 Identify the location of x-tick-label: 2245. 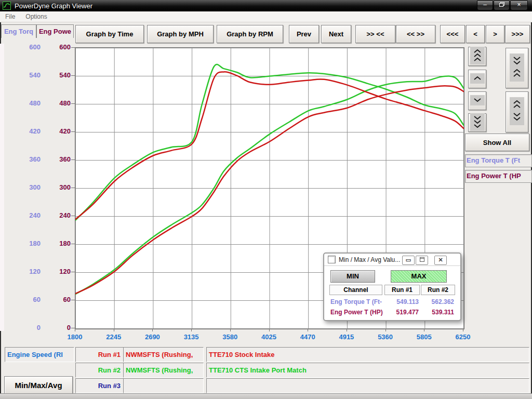
(114, 337).